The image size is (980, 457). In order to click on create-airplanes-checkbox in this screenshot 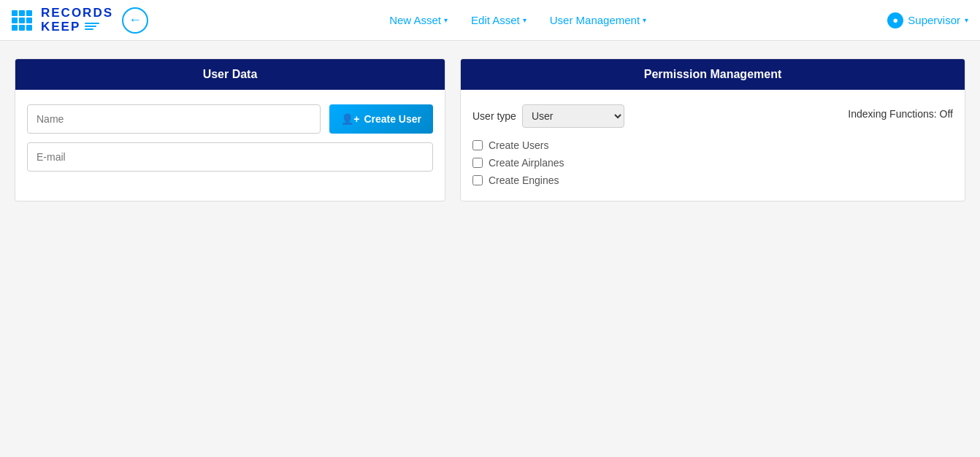, I will do `click(478, 163)`.